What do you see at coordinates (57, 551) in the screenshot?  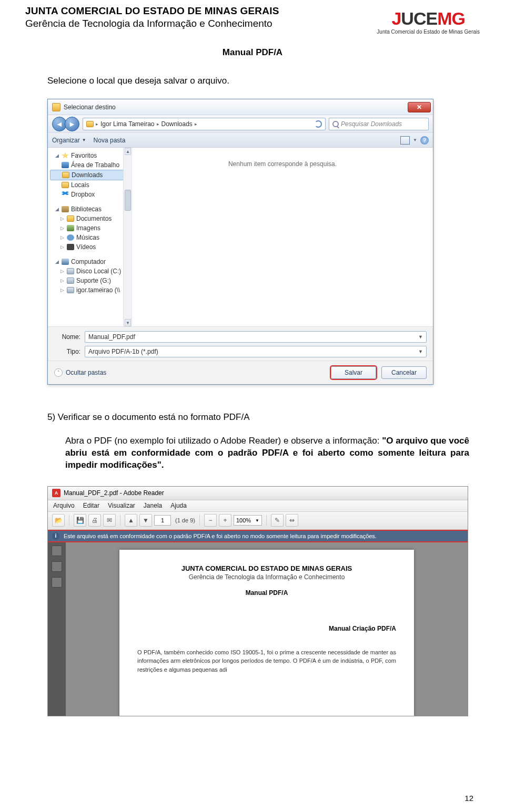 I see `thumbnails-icon` at bounding box center [57, 551].